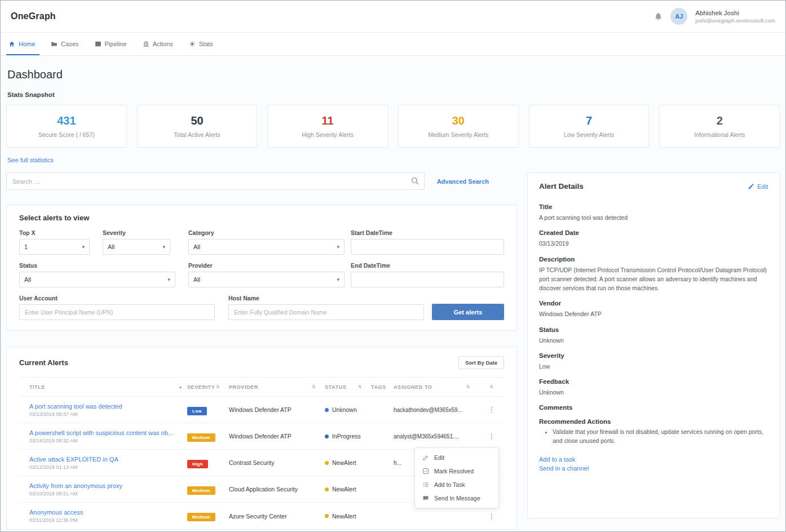 The height and width of the screenshot is (532, 786). What do you see at coordinates (492, 387) in the screenshot?
I see `column-header-actions: ⇅` at bounding box center [492, 387].